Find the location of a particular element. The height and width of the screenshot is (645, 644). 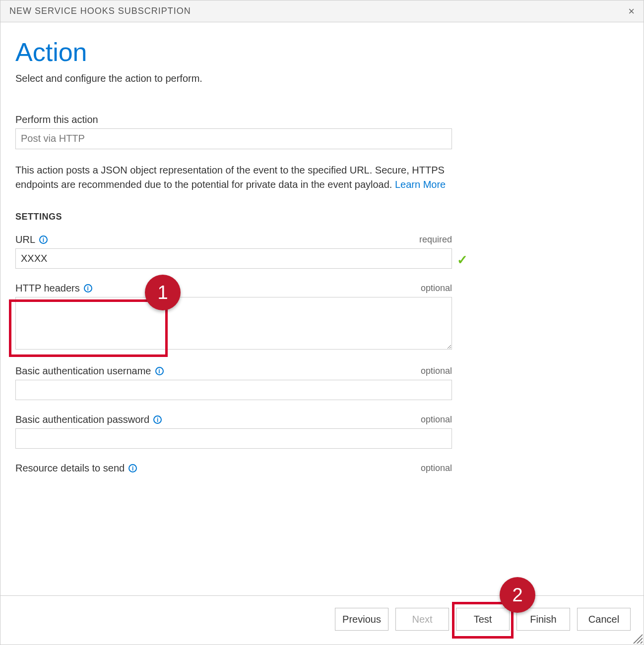

page-title: Action is located at coordinates (322, 52).